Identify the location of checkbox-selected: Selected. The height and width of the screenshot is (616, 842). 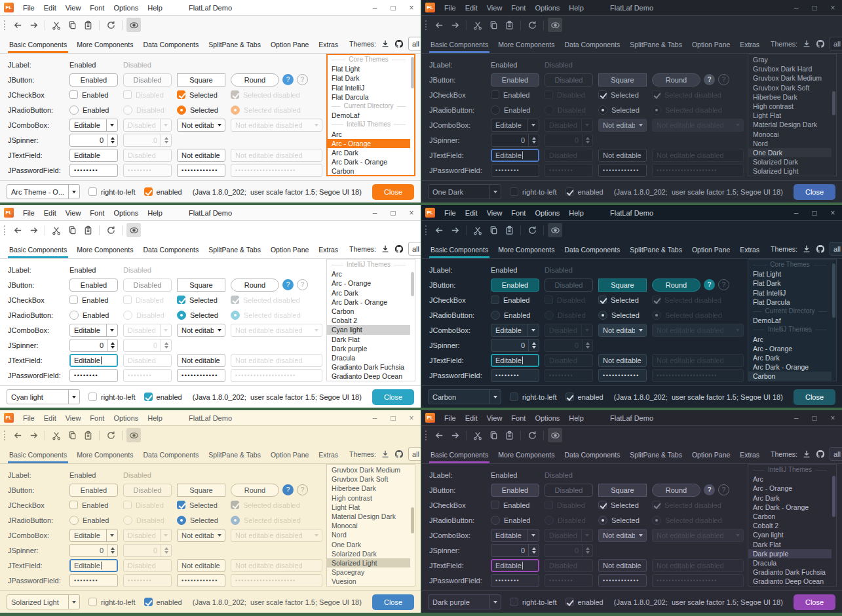
(622, 300).